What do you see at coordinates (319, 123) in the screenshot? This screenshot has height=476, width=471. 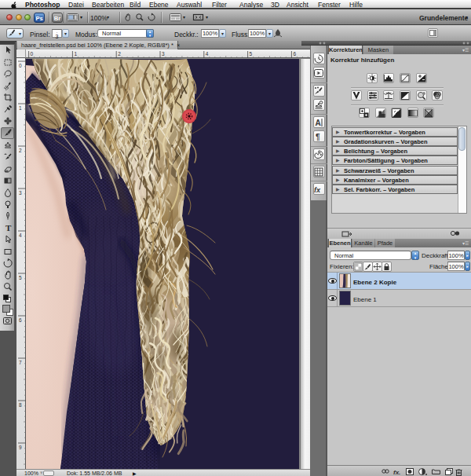 I see `svg-text: A` at bounding box center [319, 123].